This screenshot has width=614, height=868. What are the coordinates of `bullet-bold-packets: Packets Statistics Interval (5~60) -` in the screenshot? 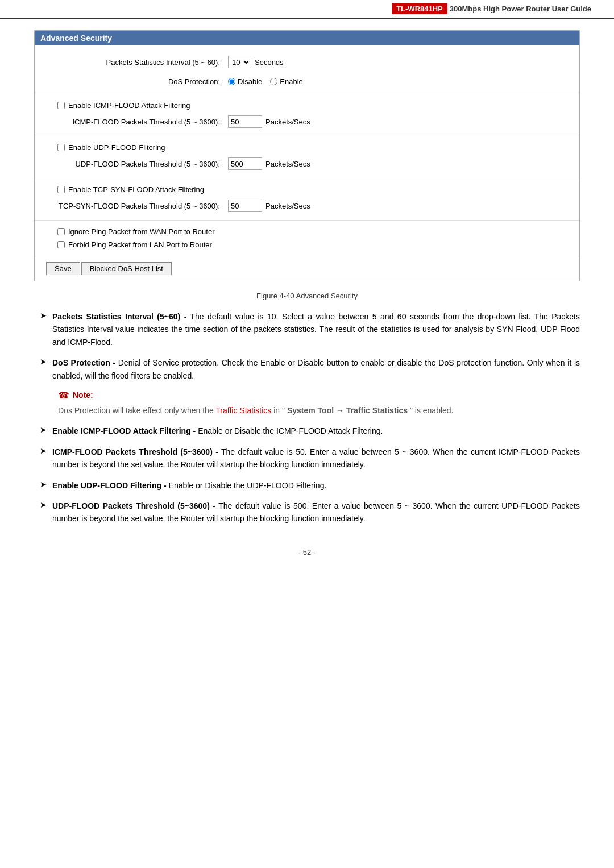 It's located at (119, 317).